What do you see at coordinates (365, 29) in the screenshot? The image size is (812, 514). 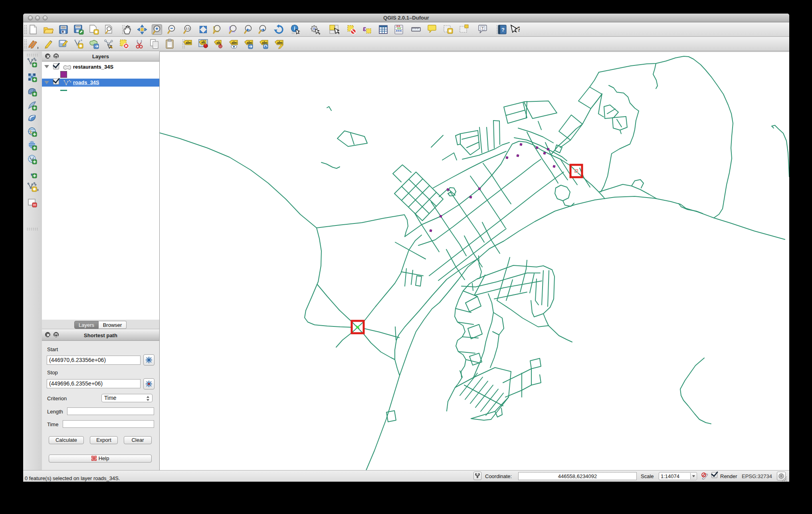 I see `svg-text: ε` at bounding box center [365, 29].